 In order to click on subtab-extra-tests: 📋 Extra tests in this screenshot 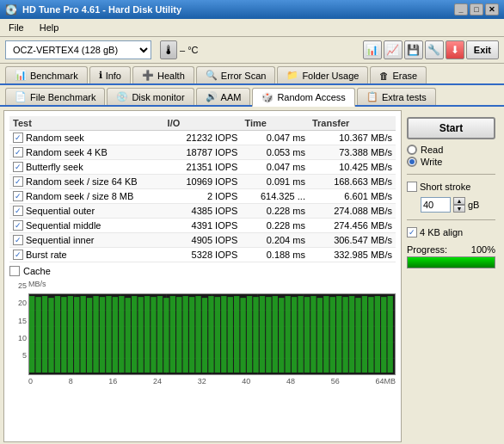, I will do `click(396, 96)`.